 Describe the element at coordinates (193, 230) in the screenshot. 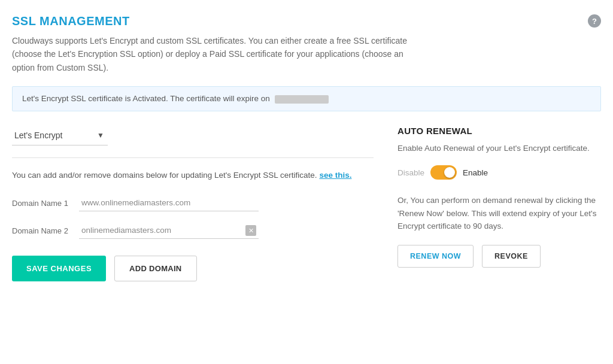

I see `domain-row-2: Domain Name 2 ✕` at that location.